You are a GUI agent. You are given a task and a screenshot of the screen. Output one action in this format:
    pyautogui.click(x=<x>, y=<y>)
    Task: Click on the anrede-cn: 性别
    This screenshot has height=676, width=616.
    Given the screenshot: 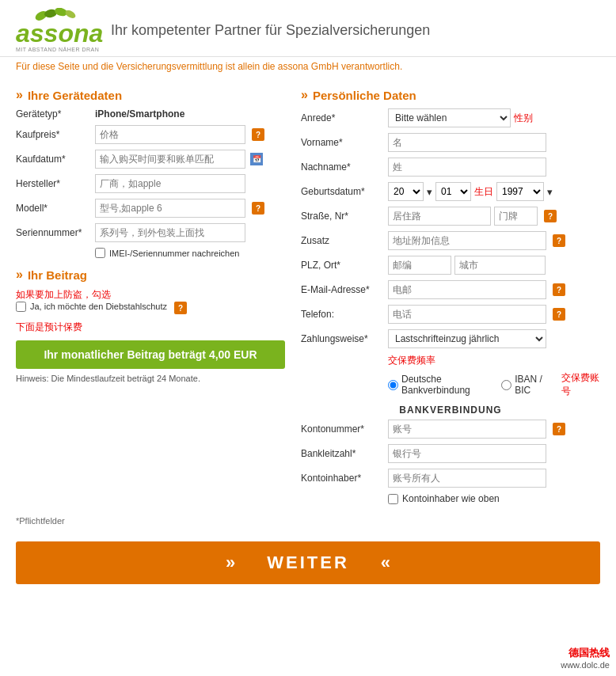 What is the action you would take?
    pyautogui.click(x=523, y=119)
    